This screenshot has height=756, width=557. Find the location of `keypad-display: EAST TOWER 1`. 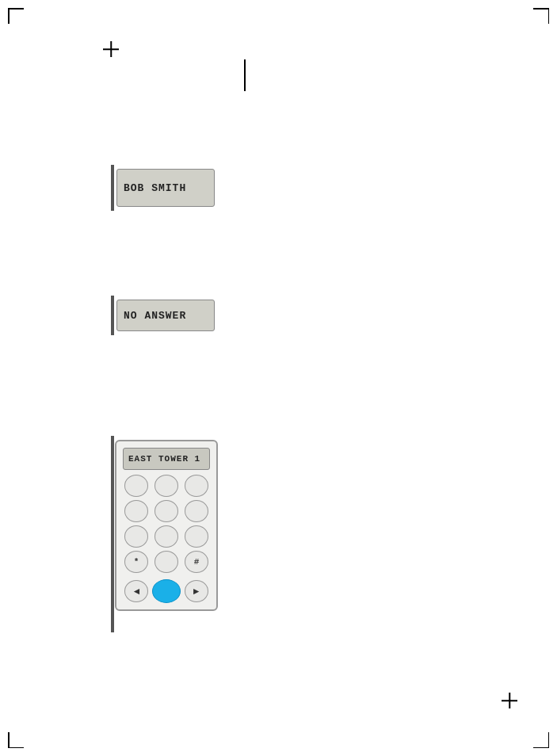

keypad-display: EAST TOWER 1 is located at coordinates (166, 459).